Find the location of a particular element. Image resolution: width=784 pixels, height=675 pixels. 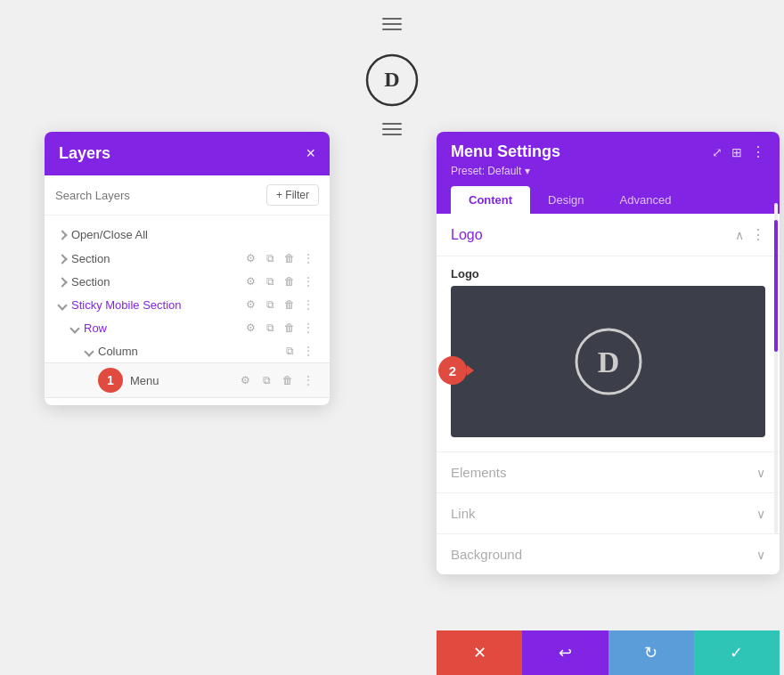

link-title: Link is located at coordinates (463, 513).